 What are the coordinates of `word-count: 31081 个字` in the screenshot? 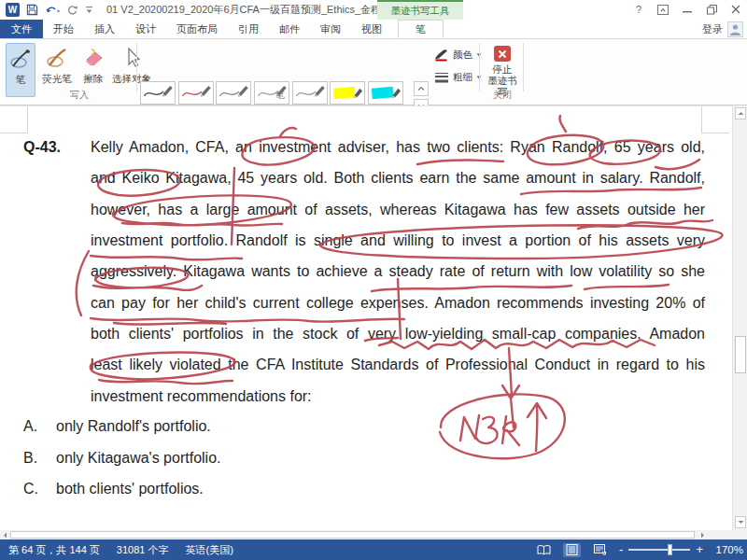 It's located at (143, 551).